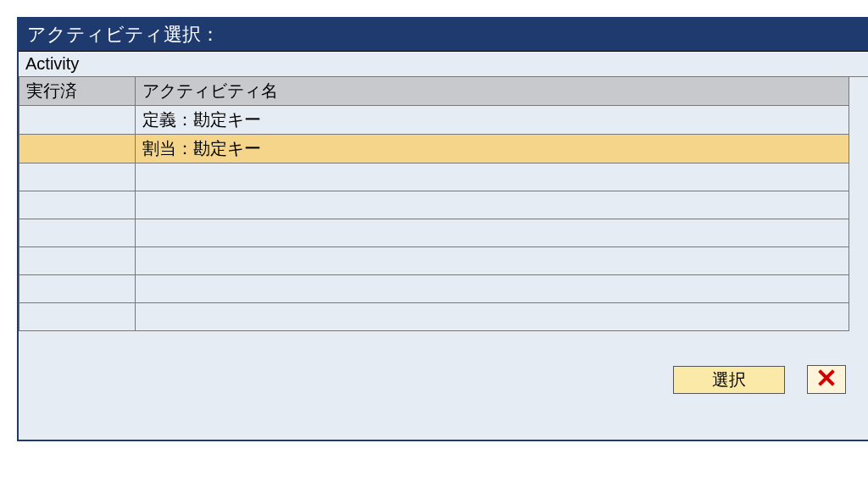 Image resolution: width=868 pixels, height=504 pixels. What do you see at coordinates (434, 120) in the screenshot?
I see `table-row: 定義：勘定キー` at bounding box center [434, 120].